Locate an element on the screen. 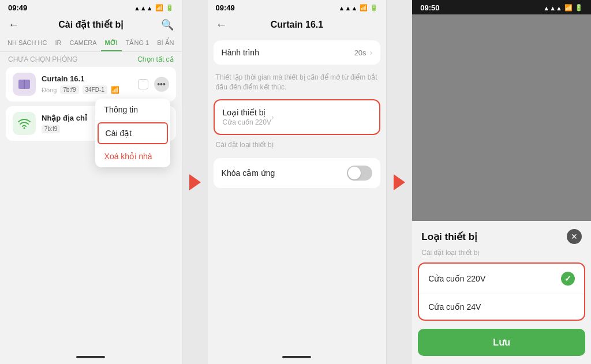 This screenshot has height=364, width=591. status-icons-2: ▲▲▲ 📶 🔋 is located at coordinates (359, 8).